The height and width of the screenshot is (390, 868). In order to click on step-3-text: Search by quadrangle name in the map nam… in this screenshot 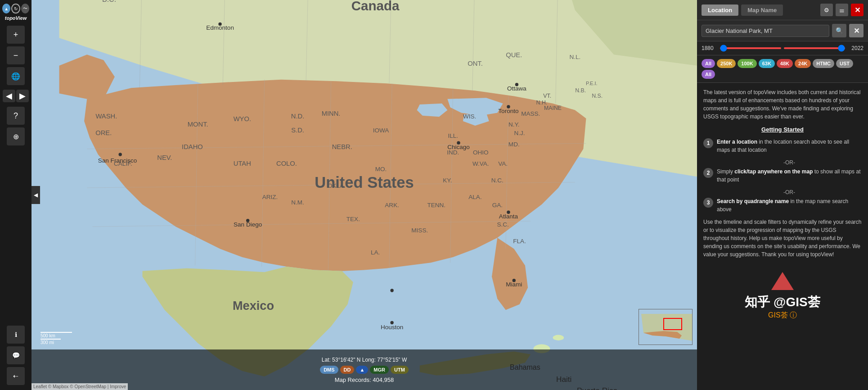, I will do `click(789, 205)`.